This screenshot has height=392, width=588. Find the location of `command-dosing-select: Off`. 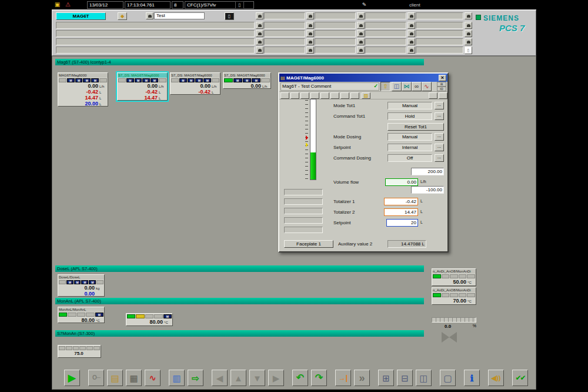

command-dosing-select: Off is located at coordinates (410, 158).